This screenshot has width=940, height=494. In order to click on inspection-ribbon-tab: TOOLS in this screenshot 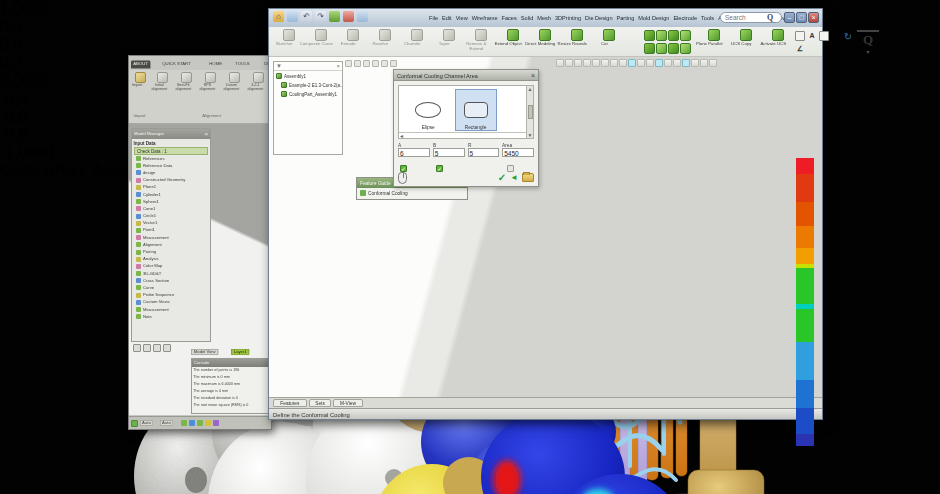, I will do `click(242, 65)`.